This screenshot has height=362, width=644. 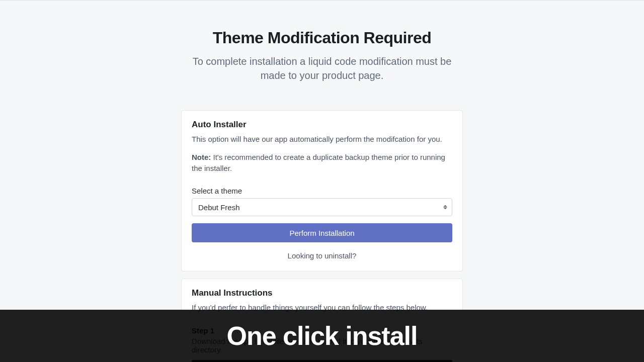 I want to click on auto-installer-title: Auto Installer, so click(x=322, y=125).